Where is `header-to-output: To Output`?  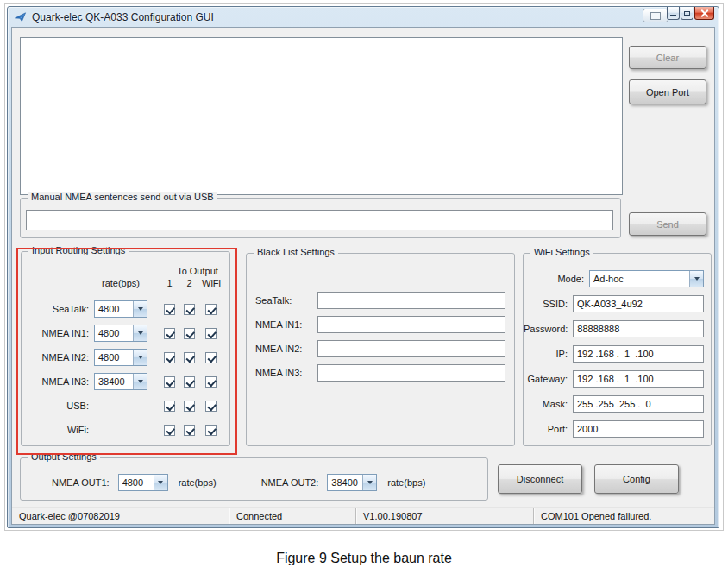
header-to-output: To Output is located at coordinates (198, 271).